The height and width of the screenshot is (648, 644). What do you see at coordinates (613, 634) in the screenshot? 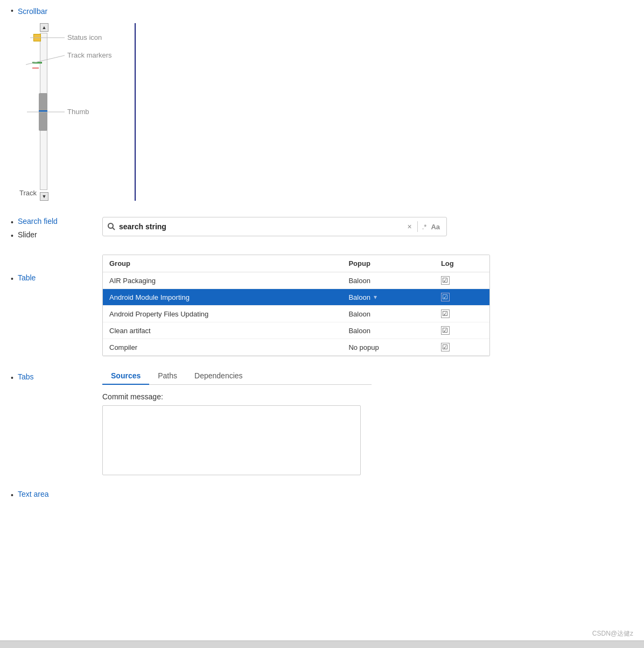
I see `watermark: CSDN@达健z` at bounding box center [613, 634].